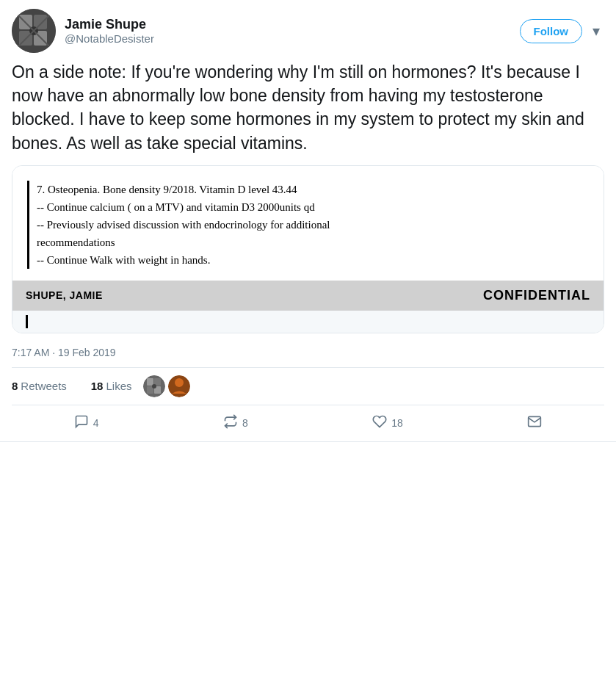  I want to click on doc-confidential-bar: SHUPE, JAMIE CONFIDENTIAL, so click(308, 295).